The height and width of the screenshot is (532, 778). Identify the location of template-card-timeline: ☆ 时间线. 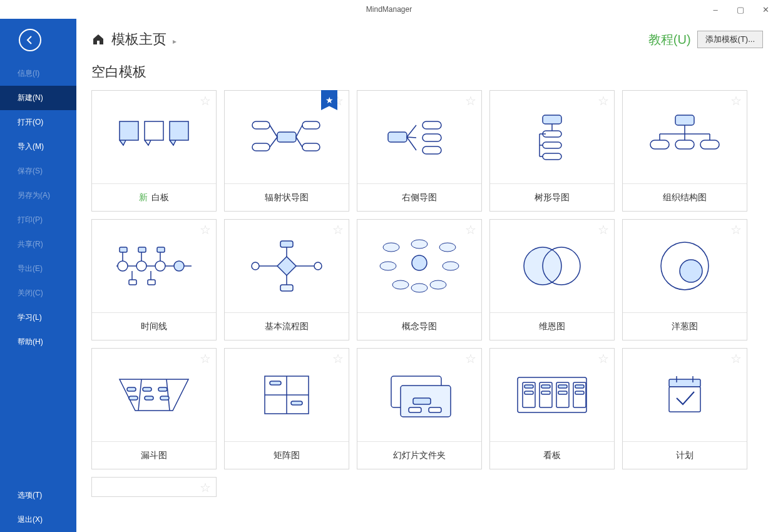
(154, 280).